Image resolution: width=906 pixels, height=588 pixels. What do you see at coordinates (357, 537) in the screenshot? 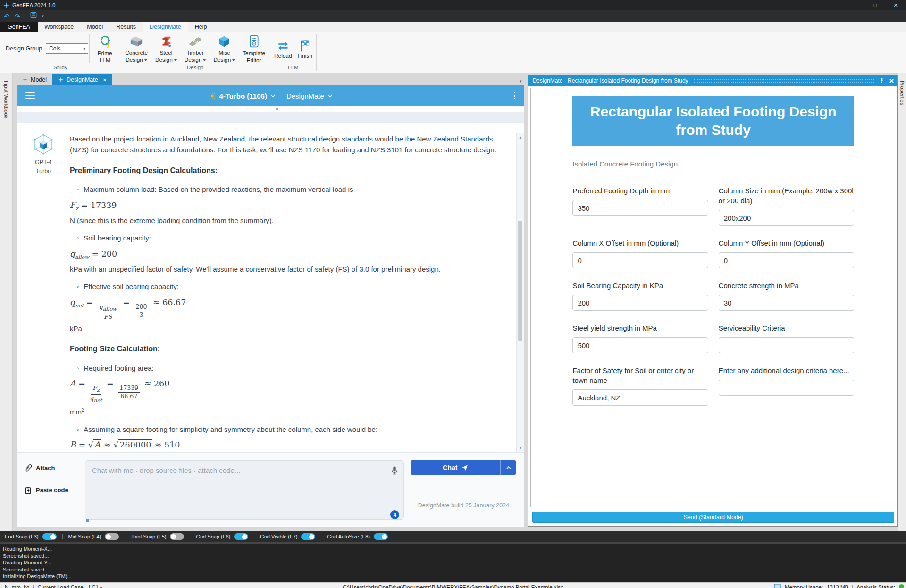
I see `toggle-grid-autosize: Grid AutoSize (F8)` at bounding box center [357, 537].